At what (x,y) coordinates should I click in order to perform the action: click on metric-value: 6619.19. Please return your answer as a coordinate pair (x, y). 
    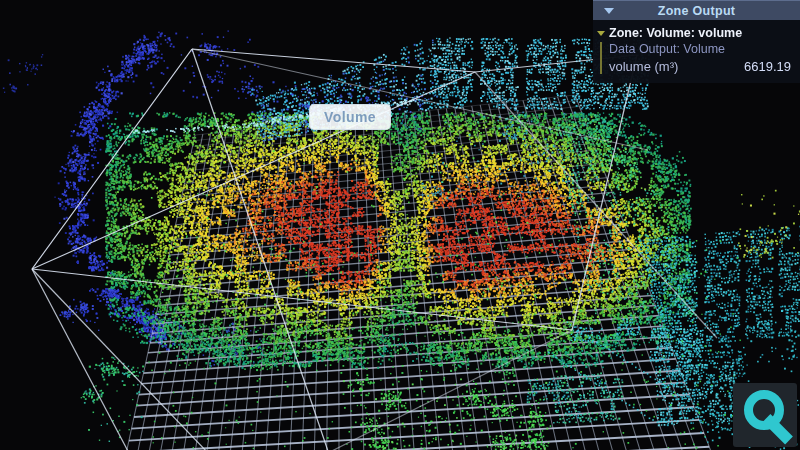
    Looking at the image, I should click on (768, 66).